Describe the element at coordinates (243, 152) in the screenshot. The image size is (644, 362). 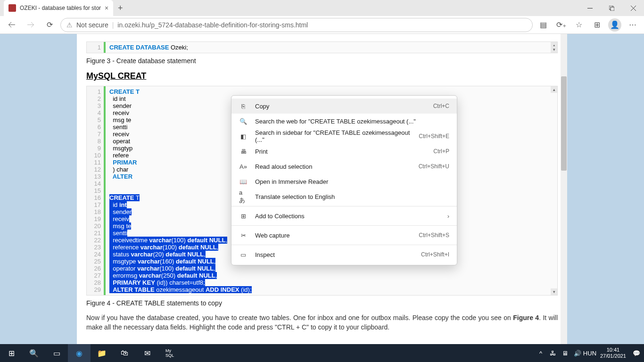
I see `print-icon: 🖶` at that location.